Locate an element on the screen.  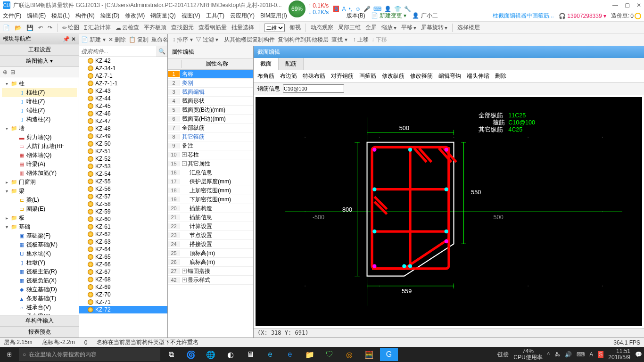
tray-vol-icon: 🔊 is located at coordinates (569, 354).